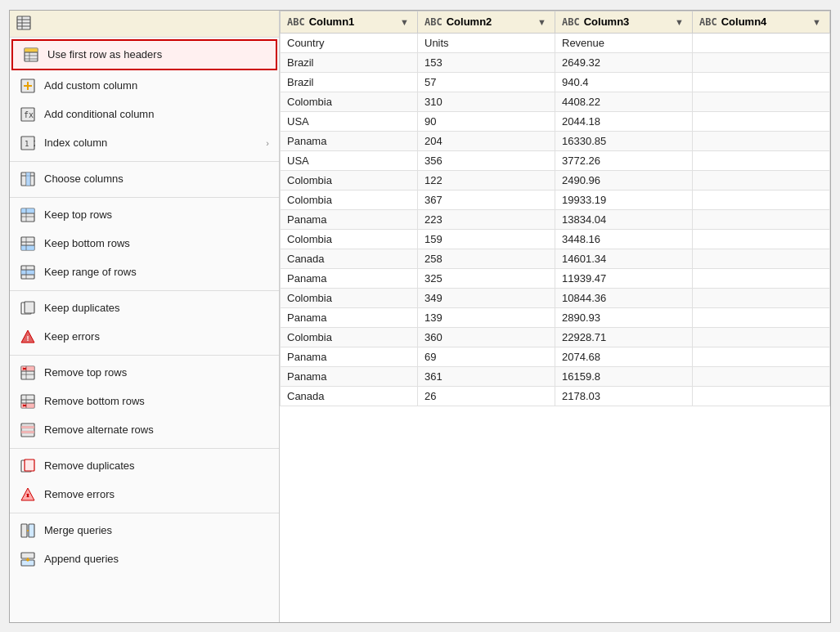 Image resolution: width=840 pixels, height=632 pixels. Describe the element at coordinates (487, 82) in the screenshot. I see `cell-r2-c1: 57` at that location.